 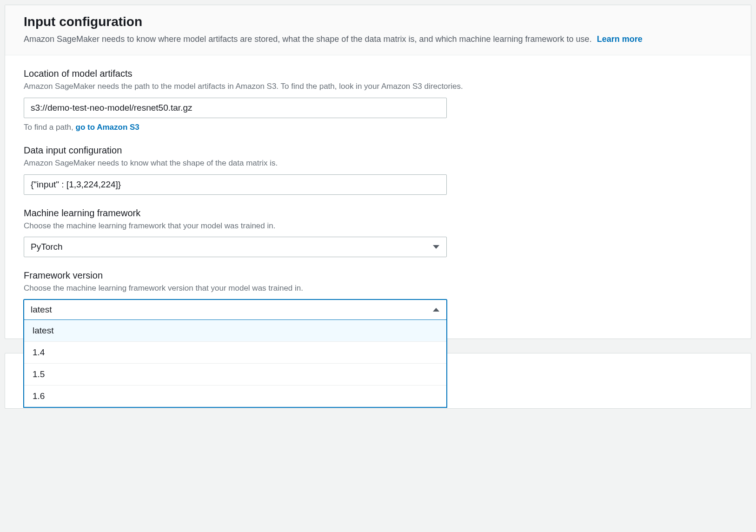 What do you see at coordinates (378, 127) in the screenshot?
I see `artifacts-hint: To find a path, go to Amazon S3` at bounding box center [378, 127].